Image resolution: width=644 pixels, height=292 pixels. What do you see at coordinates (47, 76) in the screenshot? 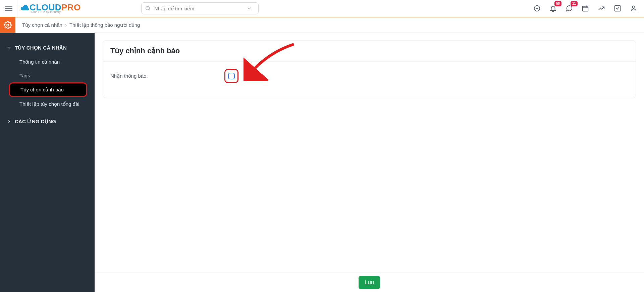
I see `sidebar-item-tags: Tags` at bounding box center [47, 76].